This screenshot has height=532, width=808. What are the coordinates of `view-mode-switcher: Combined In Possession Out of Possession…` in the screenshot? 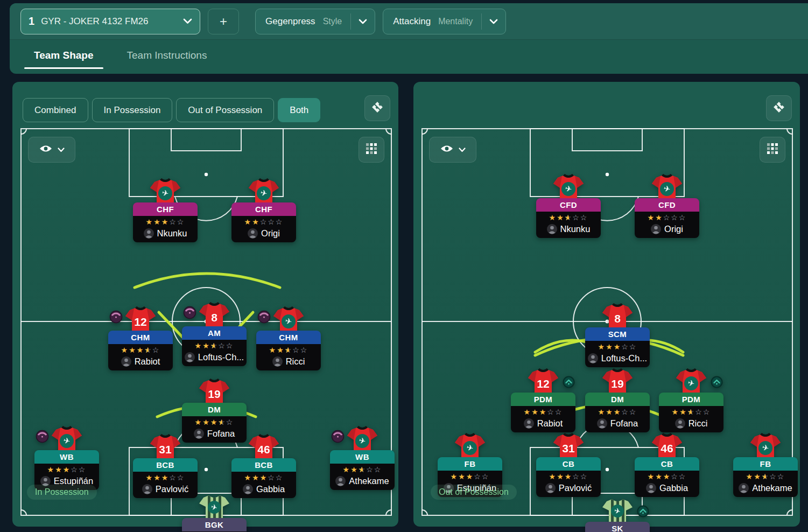 It's located at (171, 110).